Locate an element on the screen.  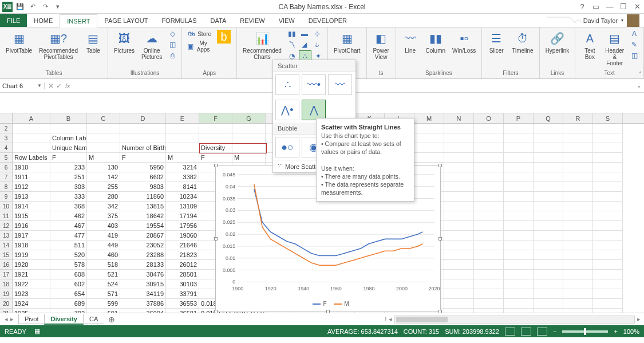
wordart-button: A is located at coordinates (634, 34).